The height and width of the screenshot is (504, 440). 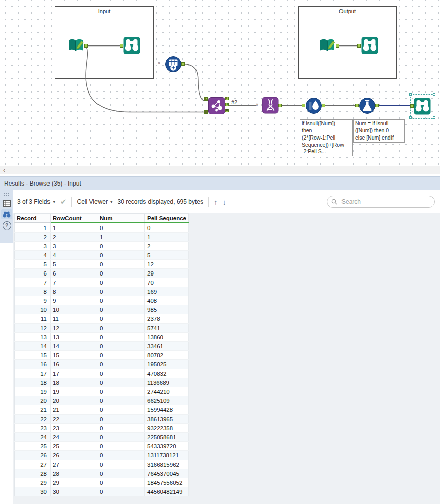 I want to click on record-number-cell: 6, so click(x=32, y=273).